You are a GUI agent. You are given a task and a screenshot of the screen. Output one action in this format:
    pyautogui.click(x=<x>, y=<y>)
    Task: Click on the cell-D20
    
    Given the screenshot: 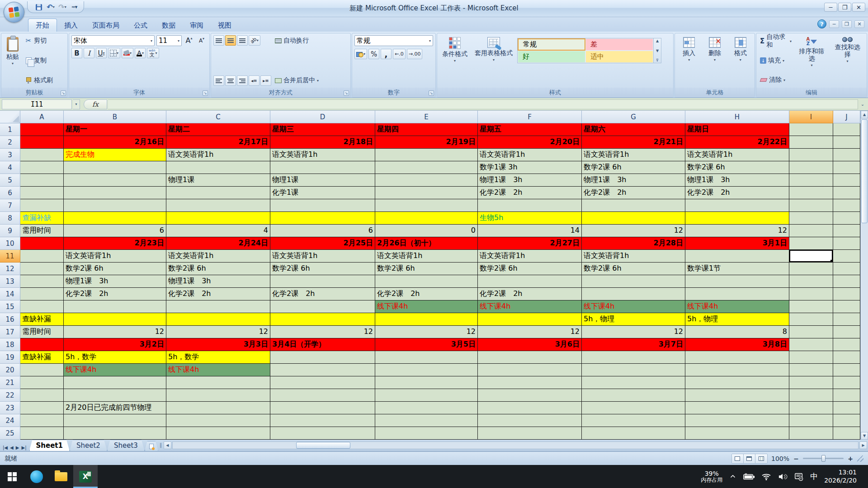 What is the action you would take?
    pyautogui.click(x=323, y=370)
    